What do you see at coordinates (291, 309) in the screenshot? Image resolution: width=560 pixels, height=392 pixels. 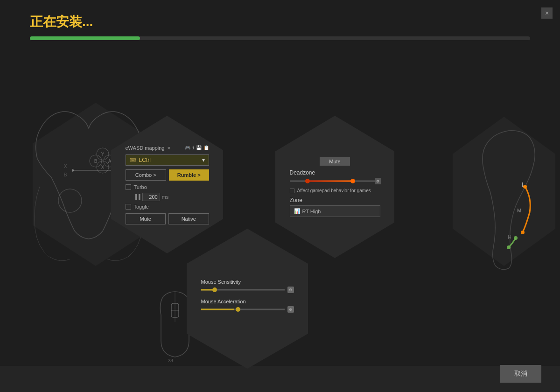 I see `acceleration-lock-icon: ⚙` at bounding box center [291, 309].